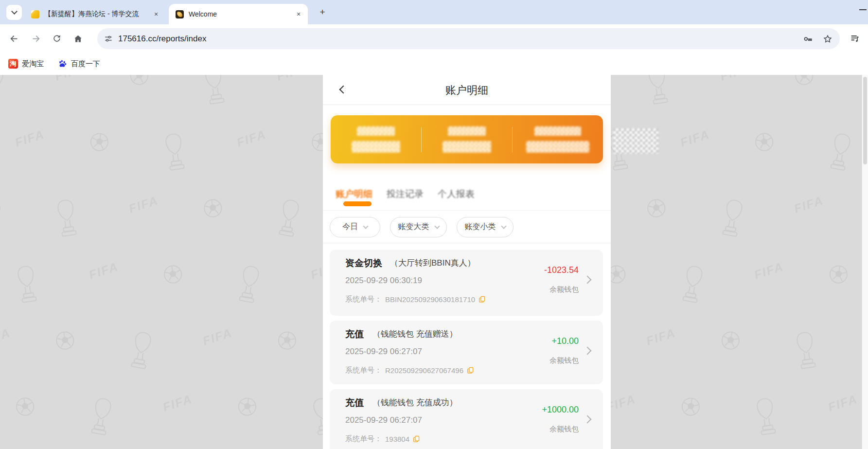 This screenshot has height=449, width=868. What do you see at coordinates (14, 13) in the screenshot?
I see `tab-search-button` at bounding box center [14, 13].